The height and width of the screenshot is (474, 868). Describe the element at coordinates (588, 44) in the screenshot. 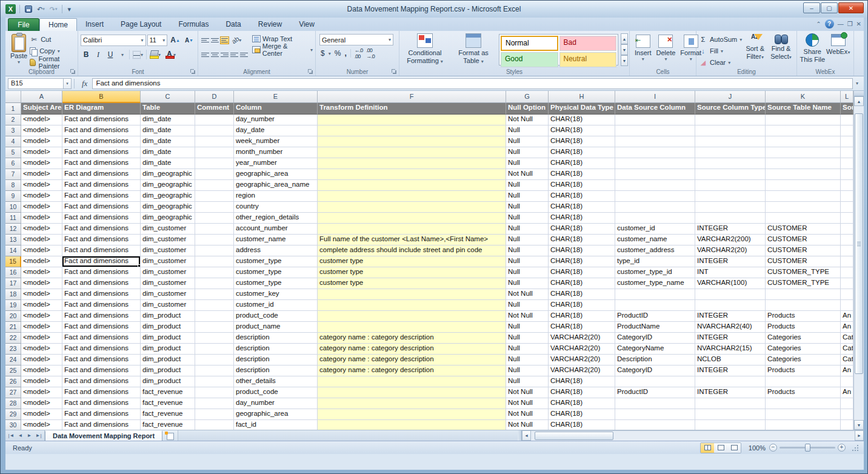

I see `style-bad: Bad` at that location.